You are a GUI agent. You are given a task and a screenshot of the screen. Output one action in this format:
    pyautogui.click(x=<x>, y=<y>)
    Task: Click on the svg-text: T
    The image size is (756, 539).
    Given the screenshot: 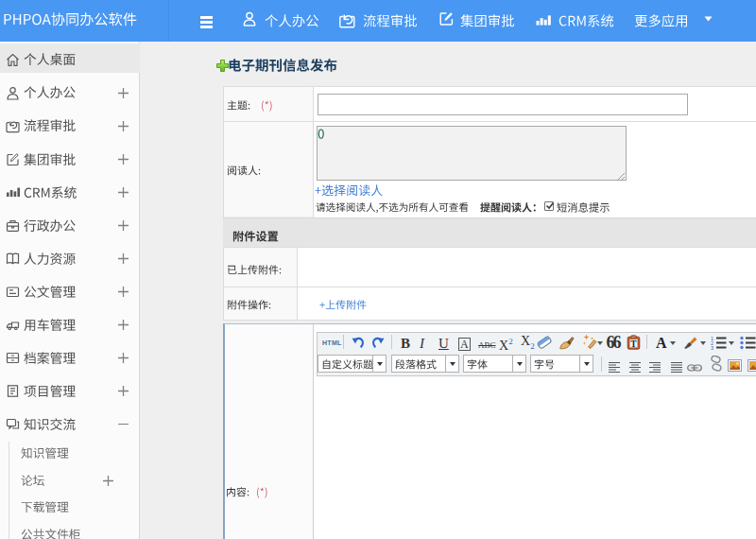 What is the action you would take?
    pyautogui.click(x=633, y=344)
    